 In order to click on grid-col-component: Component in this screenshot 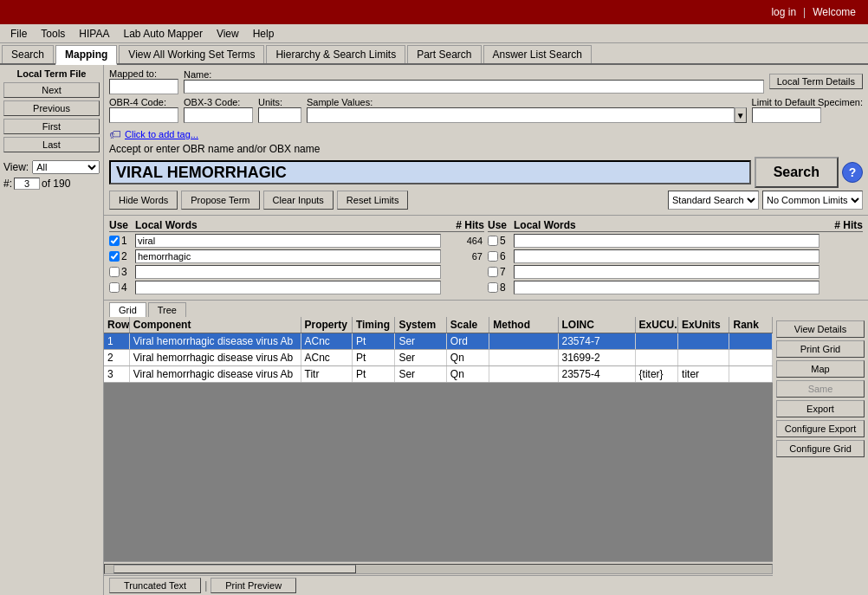, I will do `click(216, 325)`.